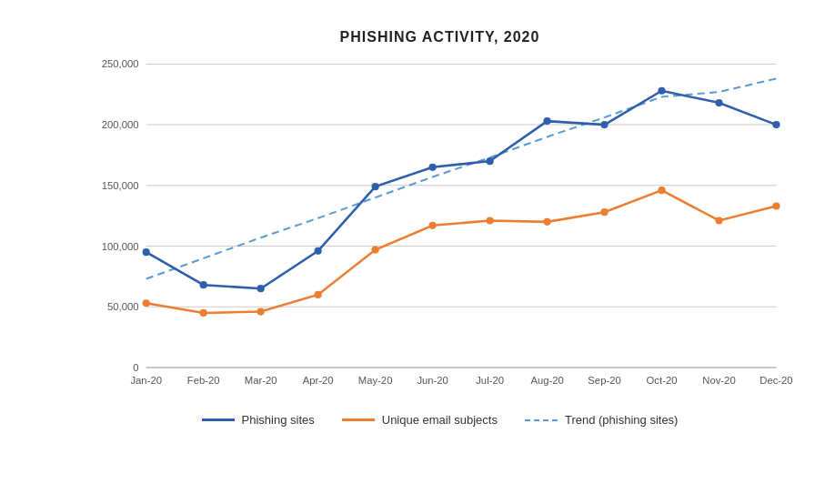  What do you see at coordinates (218, 420) in the screenshot?
I see `legend-line-phishing-sites` at bounding box center [218, 420].